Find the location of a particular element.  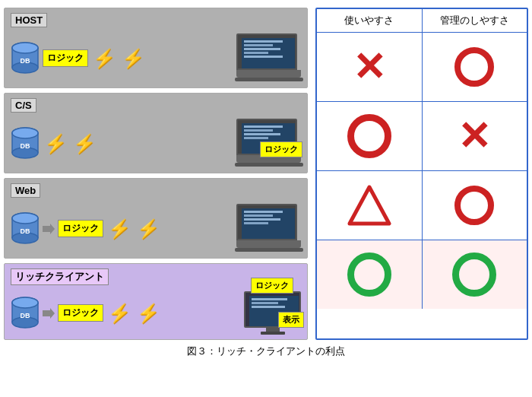

lightning-web: ⚡ is located at coordinates (119, 229).